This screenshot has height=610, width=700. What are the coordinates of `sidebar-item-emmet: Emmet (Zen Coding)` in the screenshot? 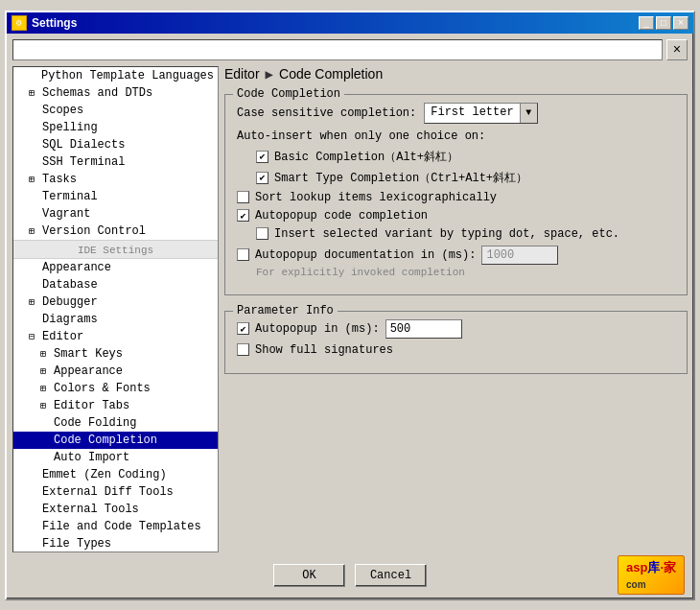 It's located at (115, 475).